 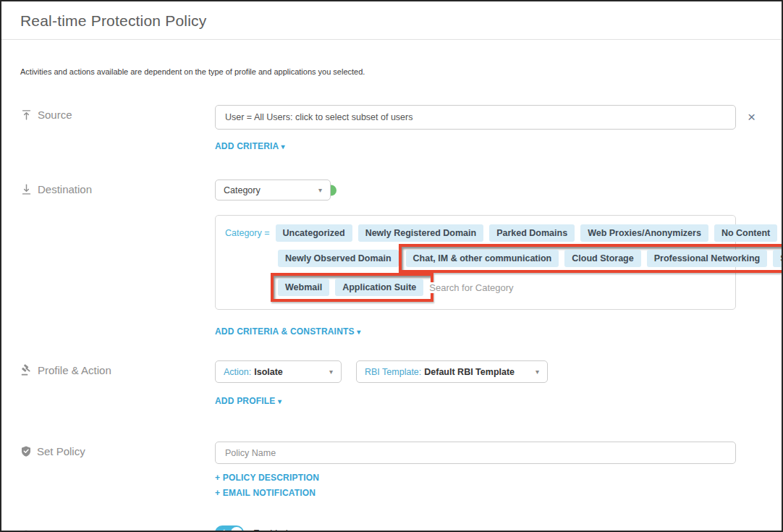 What do you see at coordinates (250, 146) in the screenshot?
I see `add-criteria-link: ADD CRITERIA ▾` at bounding box center [250, 146].